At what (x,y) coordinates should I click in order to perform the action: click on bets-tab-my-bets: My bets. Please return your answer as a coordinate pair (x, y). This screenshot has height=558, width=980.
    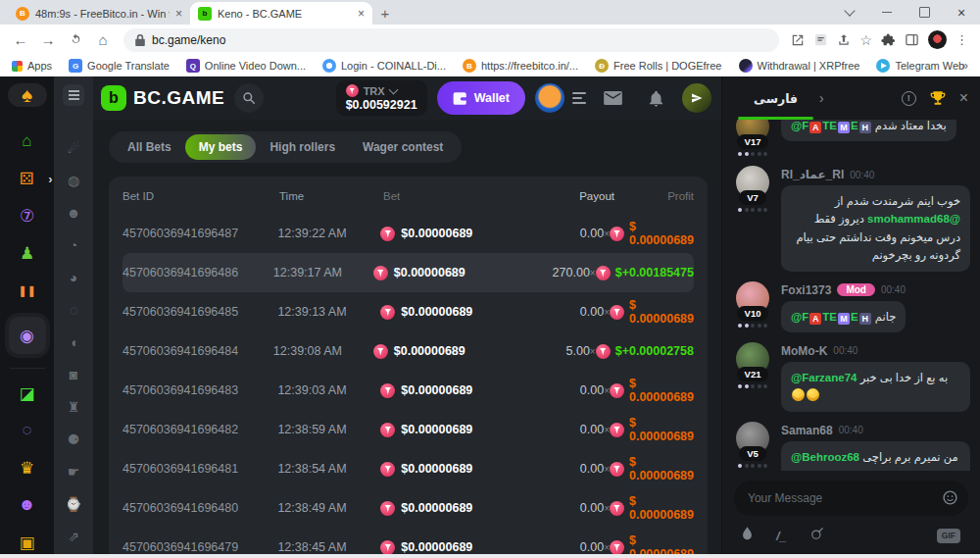
    Looking at the image, I should click on (221, 147).